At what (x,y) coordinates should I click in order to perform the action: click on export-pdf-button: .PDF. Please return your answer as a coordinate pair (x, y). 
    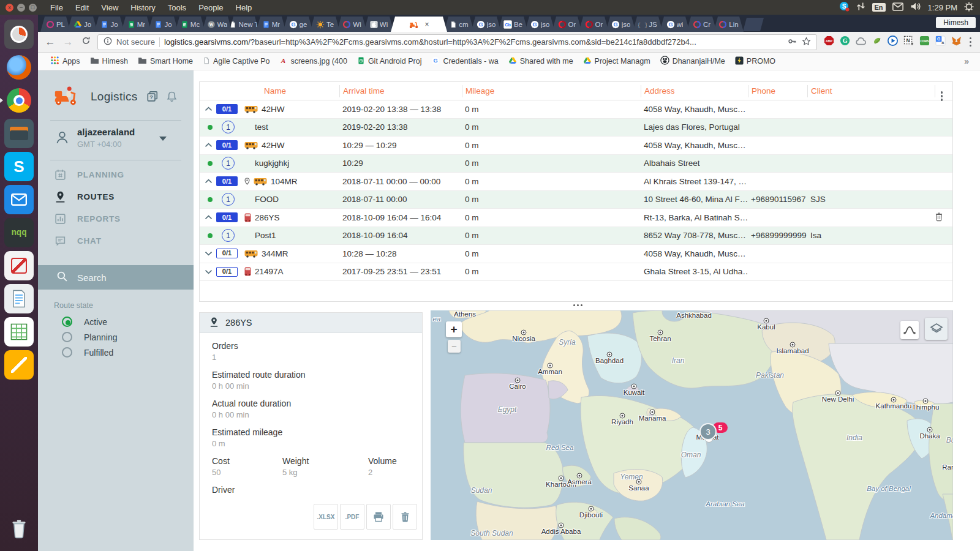
    Looking at the image, I should click on (352, 517).